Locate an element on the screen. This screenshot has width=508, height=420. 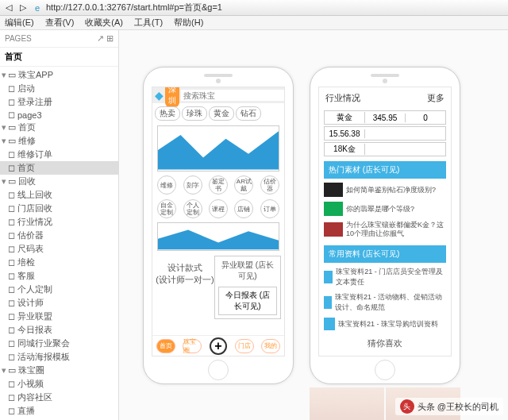
tree-node: ◻启动 is located at coordinates (59, 89).